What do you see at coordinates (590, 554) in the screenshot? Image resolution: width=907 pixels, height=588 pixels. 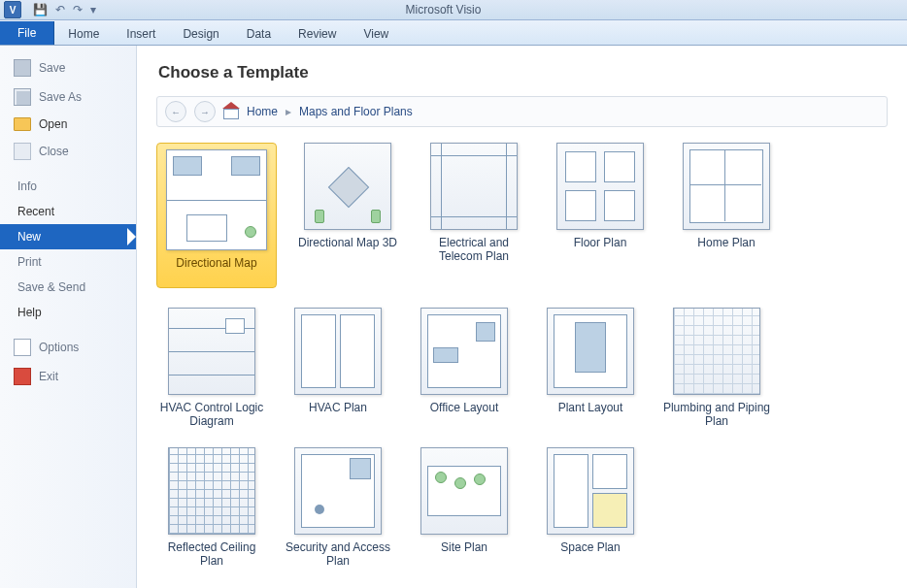 I see `template-label: Space Plan` at bounding box center [590, 554].